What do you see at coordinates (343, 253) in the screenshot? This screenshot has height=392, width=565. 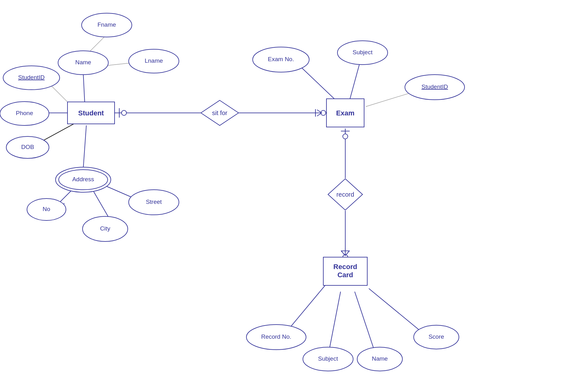 I see `rc-cf1` at bounding box center [343, 253].